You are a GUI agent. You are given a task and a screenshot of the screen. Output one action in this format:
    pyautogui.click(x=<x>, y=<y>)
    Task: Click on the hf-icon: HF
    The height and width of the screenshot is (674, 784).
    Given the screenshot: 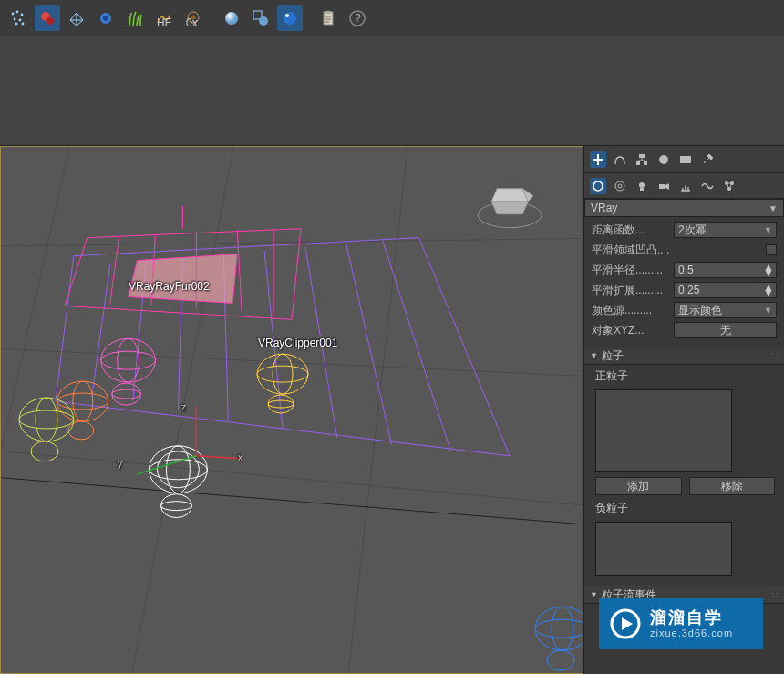 What is the action you would take?
    pyautogui.click(x=164, y=18)
    